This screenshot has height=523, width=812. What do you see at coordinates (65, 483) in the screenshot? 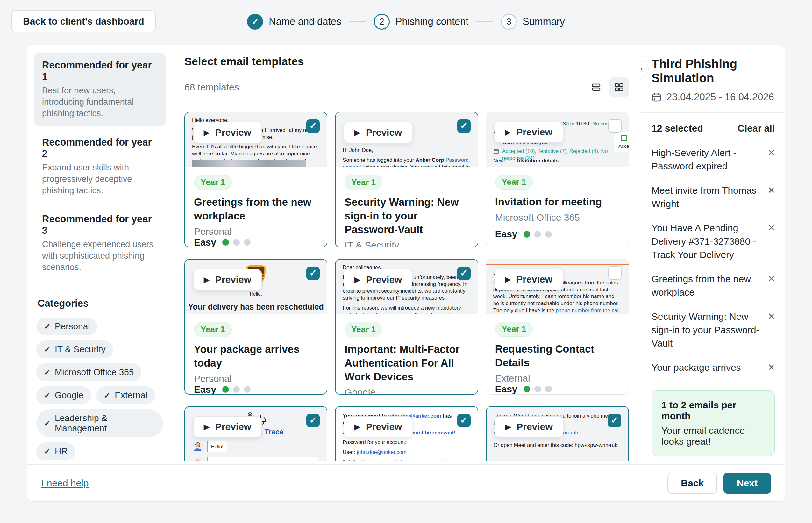
I see `help-link: I need help` at bounding box center [65, 483].